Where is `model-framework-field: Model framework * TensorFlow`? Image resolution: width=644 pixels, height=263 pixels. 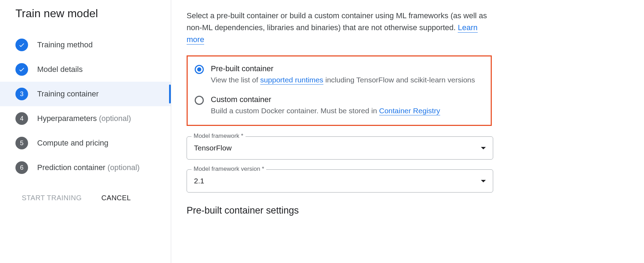
model-framework-field: Model framework * TensorFlow is located at coordinates (340, 148).